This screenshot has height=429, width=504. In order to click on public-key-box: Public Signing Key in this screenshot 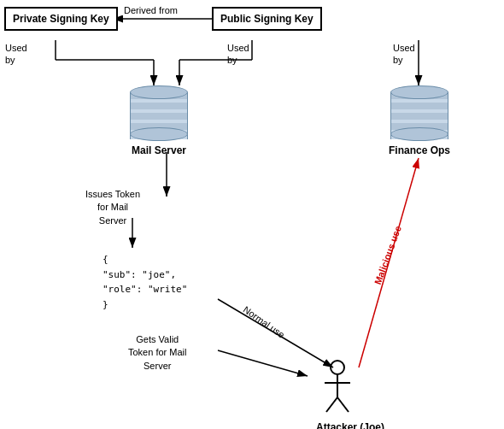, I will do `click(267, 19)`.